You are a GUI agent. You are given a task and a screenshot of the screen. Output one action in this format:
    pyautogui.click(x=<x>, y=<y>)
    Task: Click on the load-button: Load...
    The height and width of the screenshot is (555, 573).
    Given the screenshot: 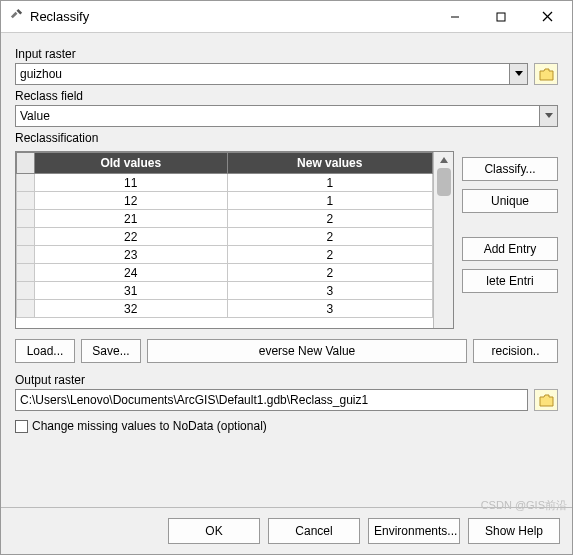 What is the action you would take?
    pyautogui.click(x=45, y=351)
    